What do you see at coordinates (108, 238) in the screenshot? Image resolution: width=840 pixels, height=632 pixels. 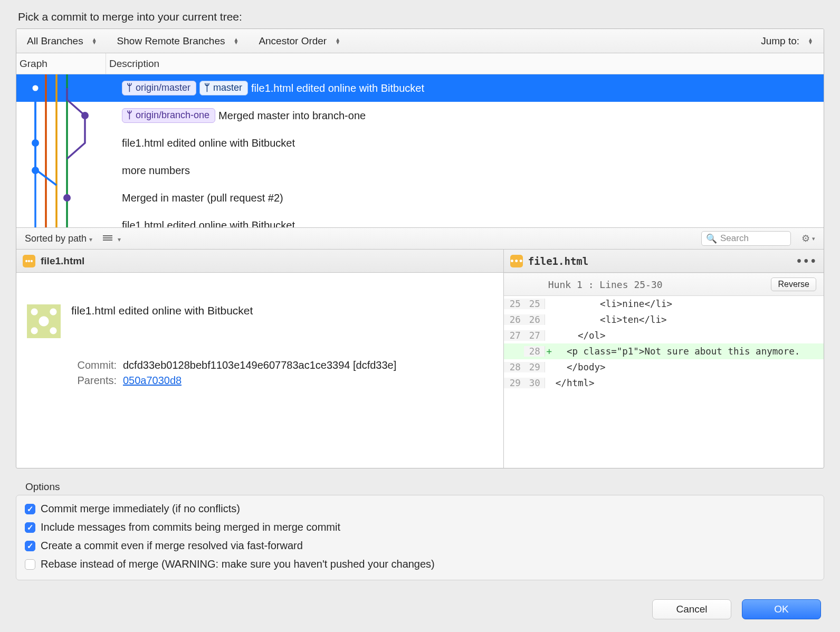 I see `lines-icon` at bounding box center [108, 238].